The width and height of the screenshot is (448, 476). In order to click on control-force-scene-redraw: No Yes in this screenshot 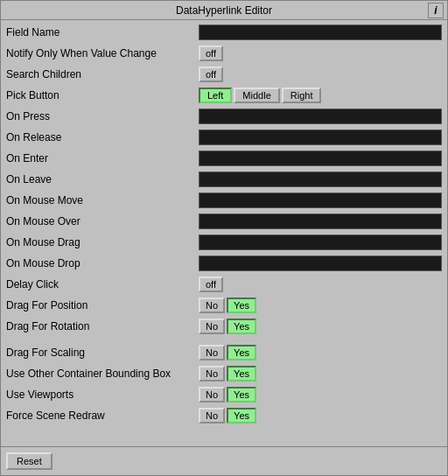, I will do `click(320, 416)`.